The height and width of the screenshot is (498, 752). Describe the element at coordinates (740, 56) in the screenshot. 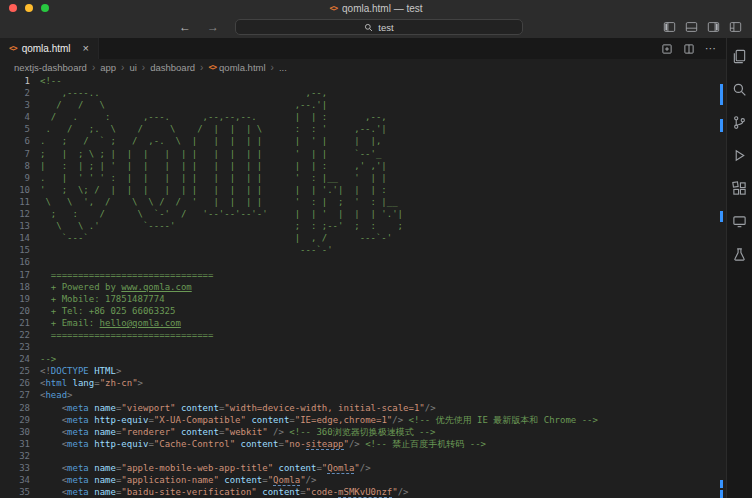

I see `explorer-icon` at that location.